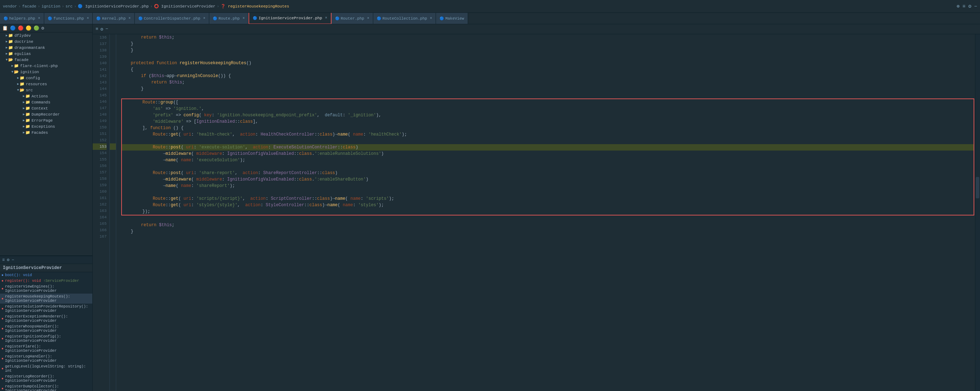 This screenshot has height=391, width=980. Describe the element at coordinates (46, 102) in the screenshot. I see `sidebar-item-commands: ▶ 📁 Commands` at that location.